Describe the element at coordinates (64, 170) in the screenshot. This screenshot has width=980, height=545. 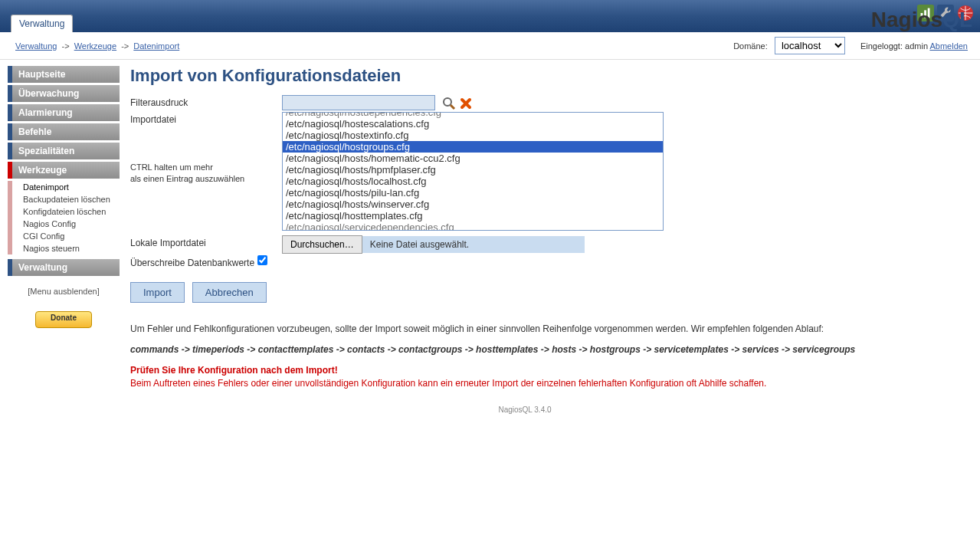
I see `sidebar-item-werkzeuge: Werkzeuge` at that location.